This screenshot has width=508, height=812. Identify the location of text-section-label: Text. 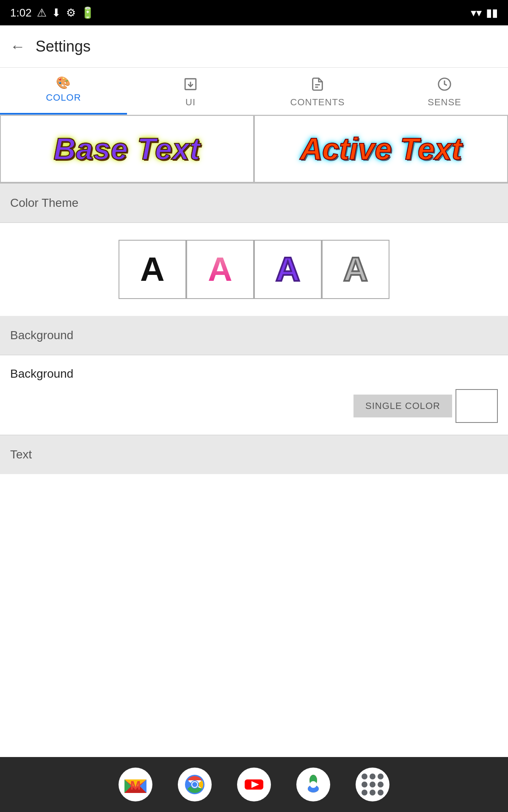
(21, 454).